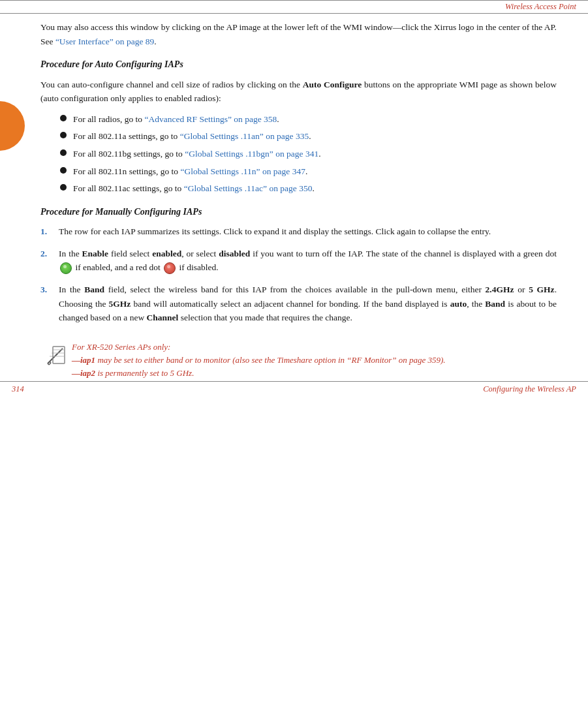 Image resolution: width=588 pixels, height=727 pixels. Describe the element at coordinates (308, 154) in the screenshot. I see `bullet-list: For all radios, go to “Advanced RF Setti…` at that location.